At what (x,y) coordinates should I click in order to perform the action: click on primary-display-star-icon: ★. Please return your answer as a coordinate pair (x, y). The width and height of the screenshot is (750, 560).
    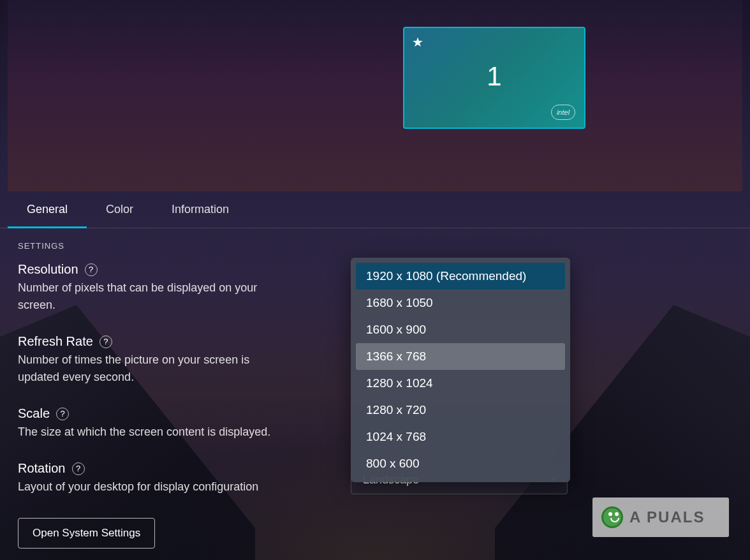
    Looking at the image, I should click on (418, 42).